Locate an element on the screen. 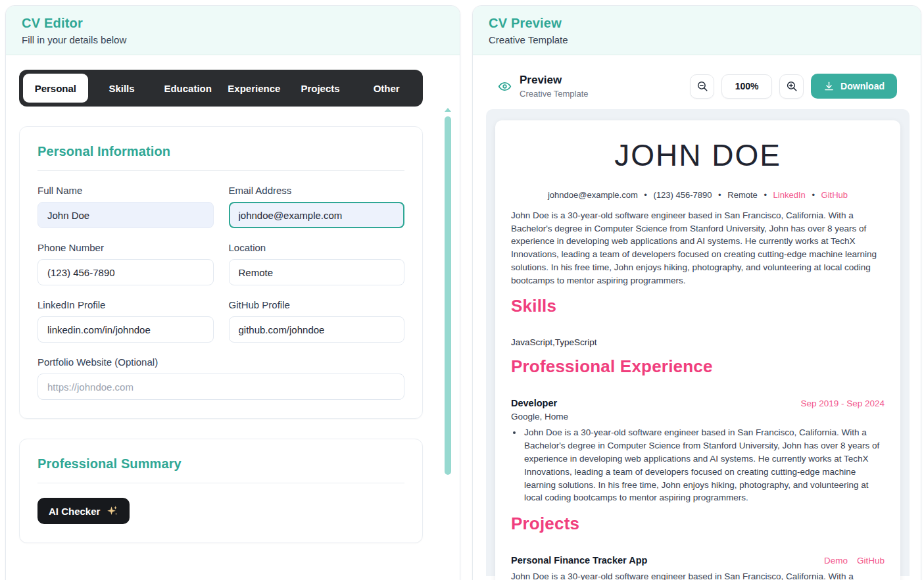  email-input is located at coordinates (317, 215).